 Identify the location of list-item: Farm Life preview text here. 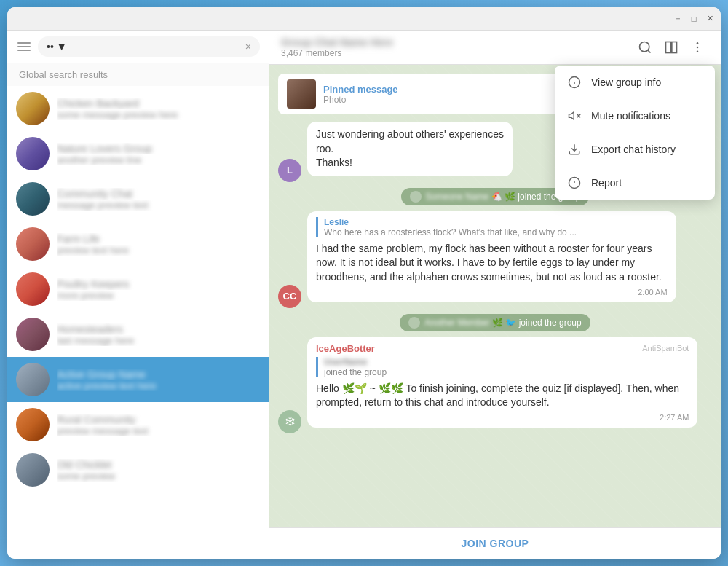
(138, 244).